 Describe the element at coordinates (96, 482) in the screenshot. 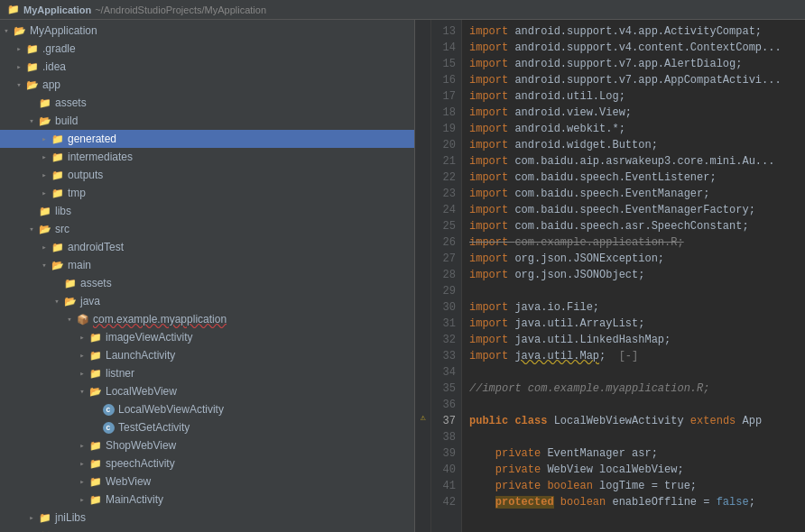

I see `tree-icon-webview: 📁` at that location.